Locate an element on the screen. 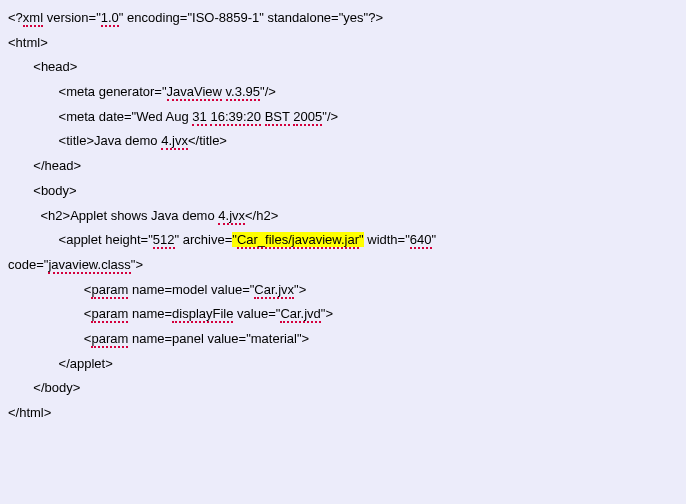 Image resolution: width=686 pixels, height=504 pixels. line-5: <meta date="Wed Aug 31 16:39:20 BST 2005… is located at coordinates (173, 118).